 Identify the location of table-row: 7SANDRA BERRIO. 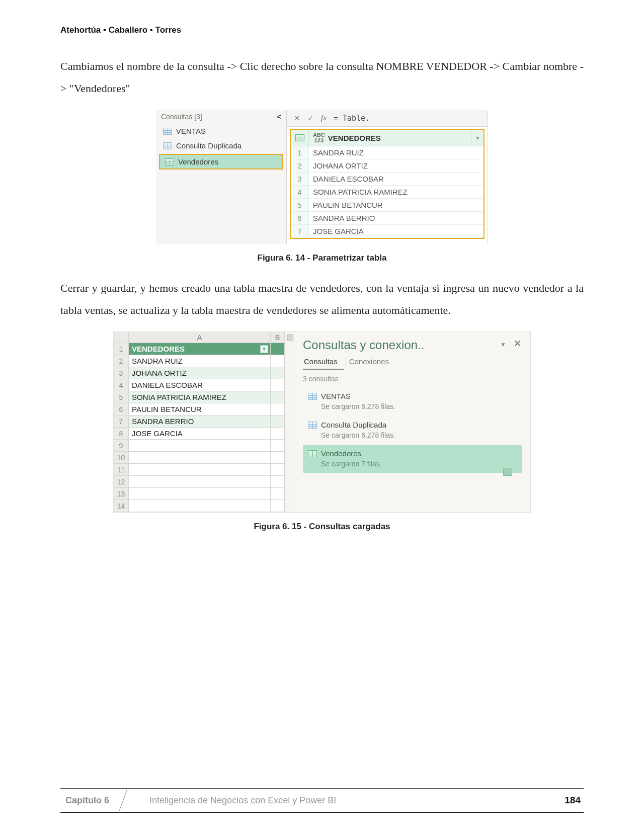
(199, 422).